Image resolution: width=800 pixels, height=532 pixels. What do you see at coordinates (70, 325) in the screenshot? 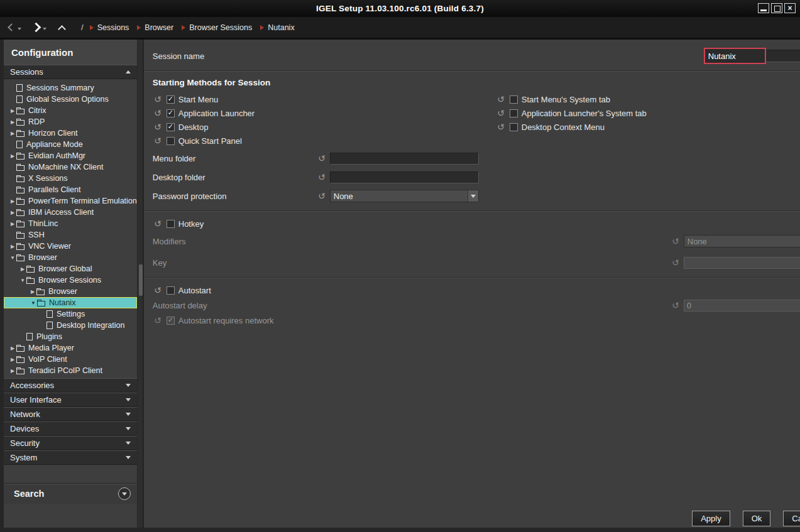
I see `tree-item: Desktop Integration` at bounding box center [70, 325].